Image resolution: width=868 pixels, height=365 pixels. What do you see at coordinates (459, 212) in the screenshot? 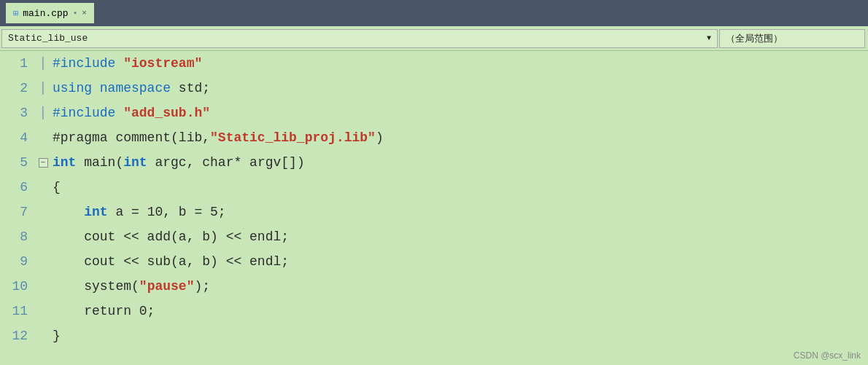
I see `line-content: int a = 10, b = 5;` at bounding box center [459, 212].